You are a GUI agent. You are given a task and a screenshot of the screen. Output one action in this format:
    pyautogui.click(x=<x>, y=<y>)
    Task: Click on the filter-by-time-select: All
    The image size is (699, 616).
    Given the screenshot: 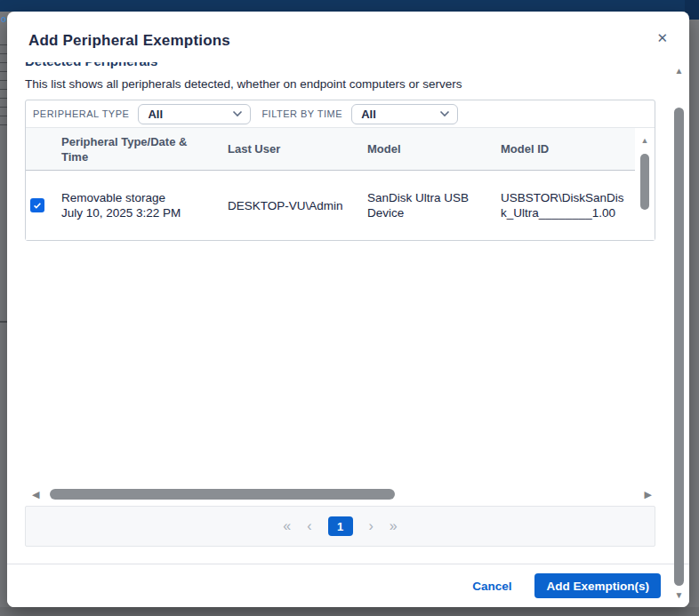 What is the action you would take?
    pyautogui.click(x=405, y=114)
    